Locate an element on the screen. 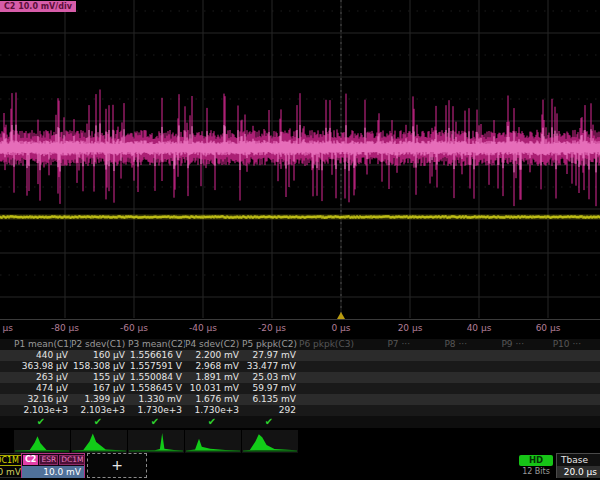 This screenshot has width=600, height=480. timebase-descriptor: Tbase 20.0 µs is located at coordinates (578, 466).